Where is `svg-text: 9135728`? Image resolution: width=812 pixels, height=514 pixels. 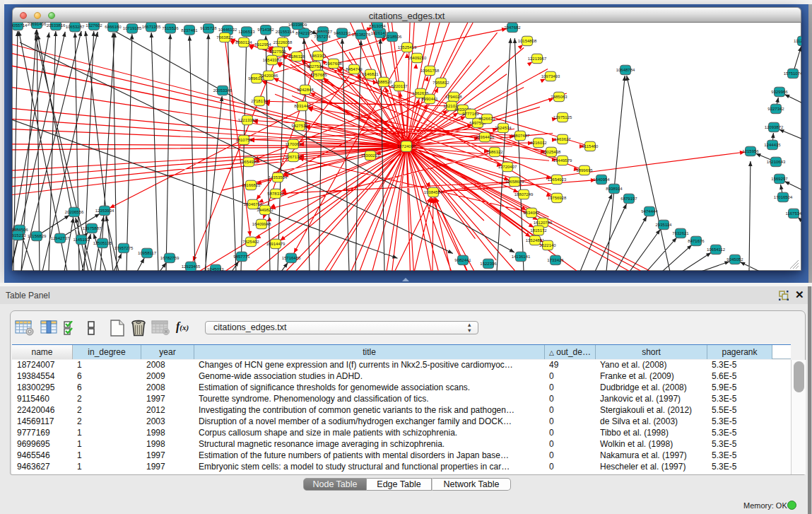 svg-text: 9135728 is located at coordinates (208, 28).